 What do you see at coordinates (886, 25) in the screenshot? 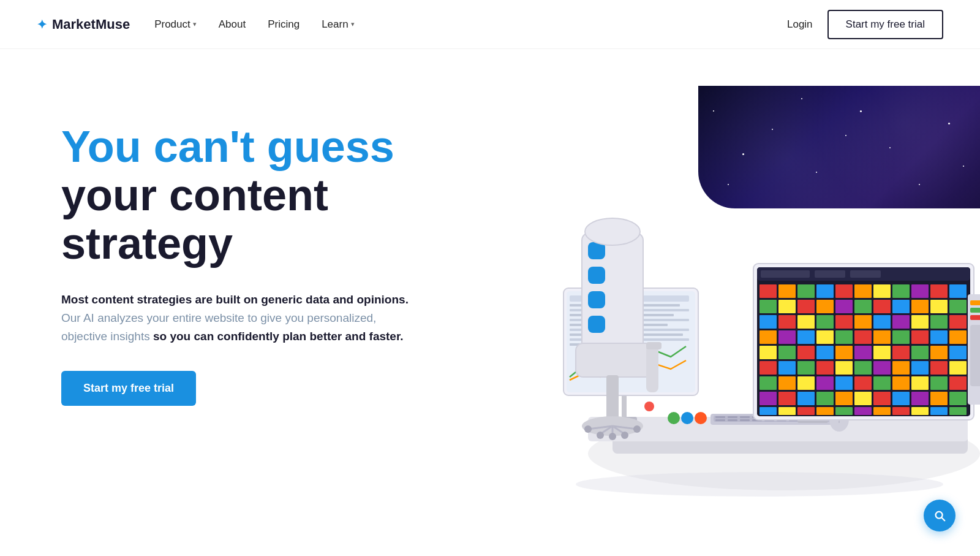
I see `nav-trial-button: Start my free trial` at bounding box center [886, 25].